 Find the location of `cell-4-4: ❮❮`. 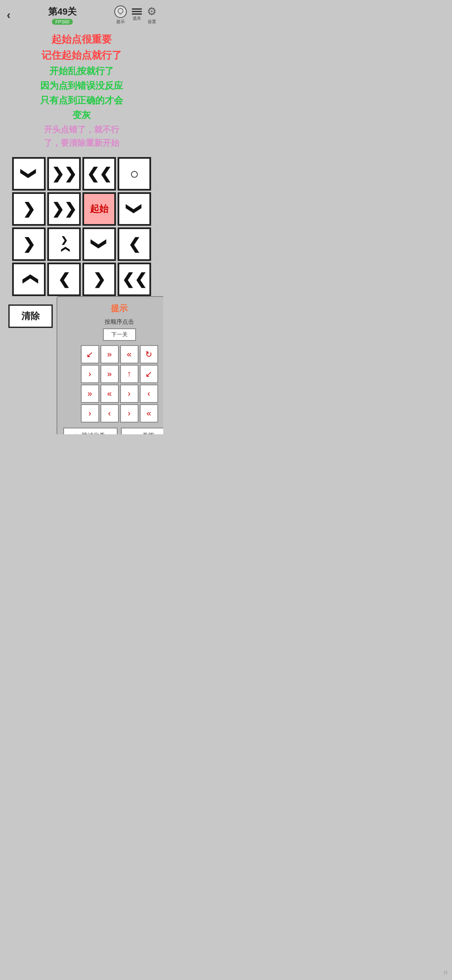

cell-4-4: ❮❮ is located at coordinates (134, 279).